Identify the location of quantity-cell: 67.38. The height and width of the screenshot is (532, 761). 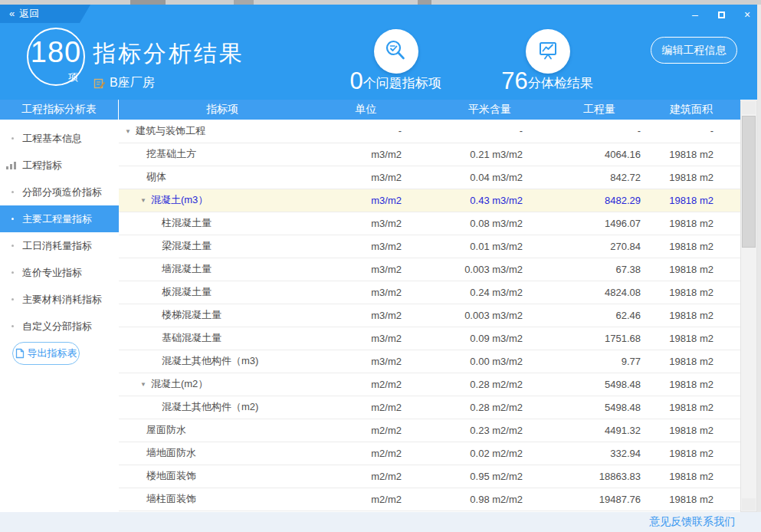
(584, 269).